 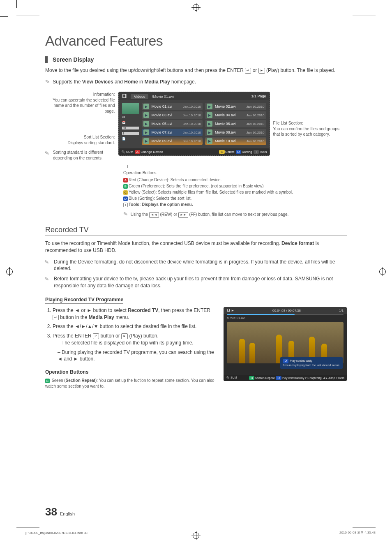 What do you see at coordinates (357, 533) in the screenshot?
I see `footer-timestamp: 2010-06-08 오후 4:35:48` at bounding box center [357, 533].